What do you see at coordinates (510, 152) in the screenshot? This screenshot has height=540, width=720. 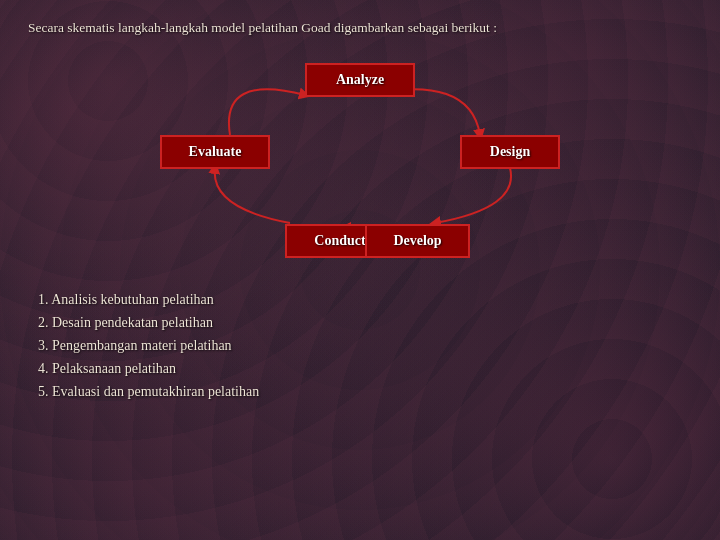 I see `design-box: Design` at bounding box center [510, 152].